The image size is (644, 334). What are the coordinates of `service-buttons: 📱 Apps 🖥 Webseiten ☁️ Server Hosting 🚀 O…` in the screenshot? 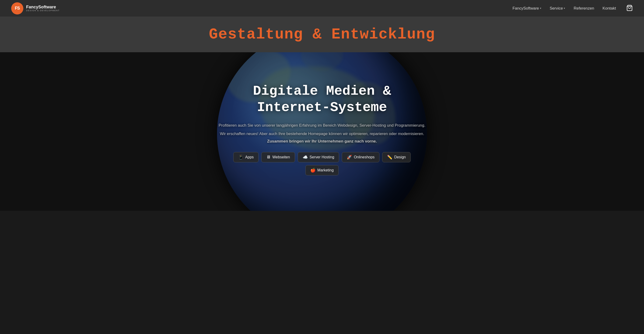 It's located at (322, 164).